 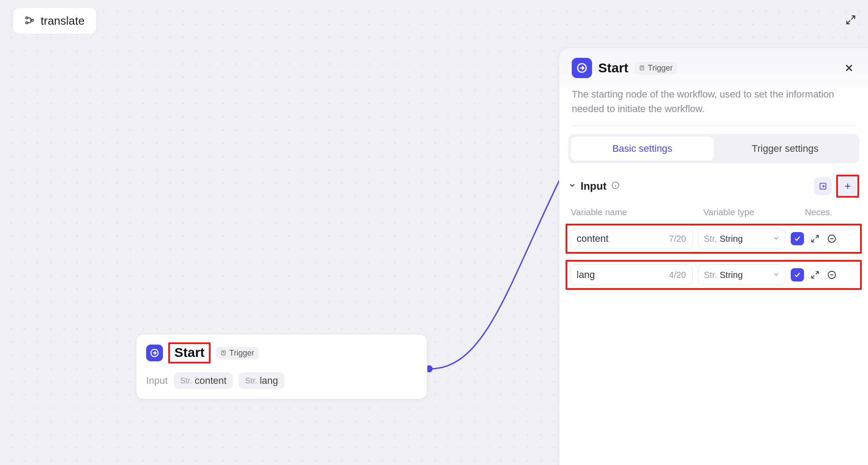 What do you see at coordinates (593, 186) in the screenshot?
I see `section-title-input: Input` at bounding box center [593, 186].